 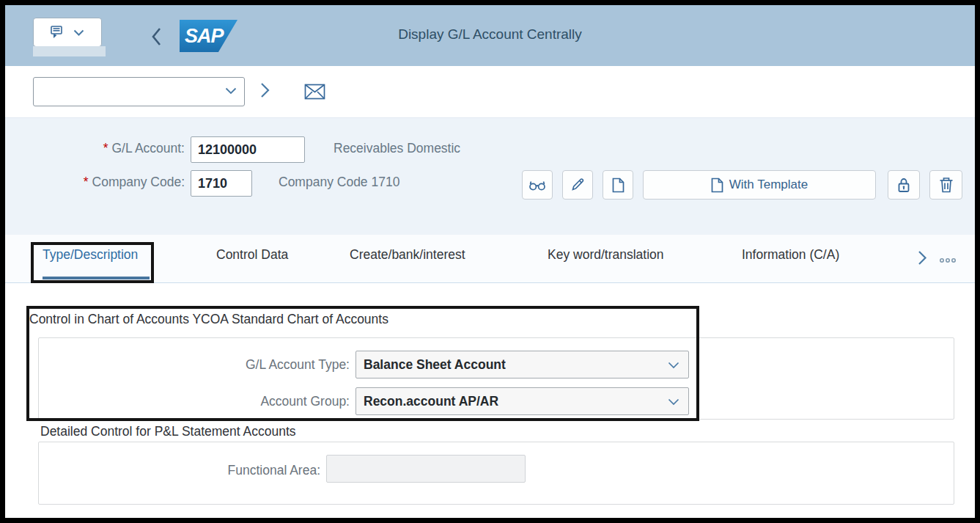 I want to click on window-header: SAP Display G/L Account Centrally, so click(x=490, y=35).